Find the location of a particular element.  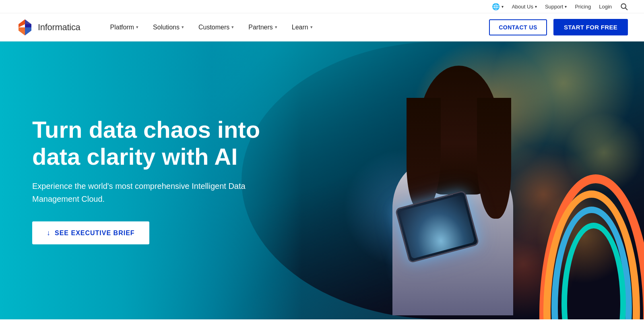

logo: Informatica is located at coordinates (48, 27).